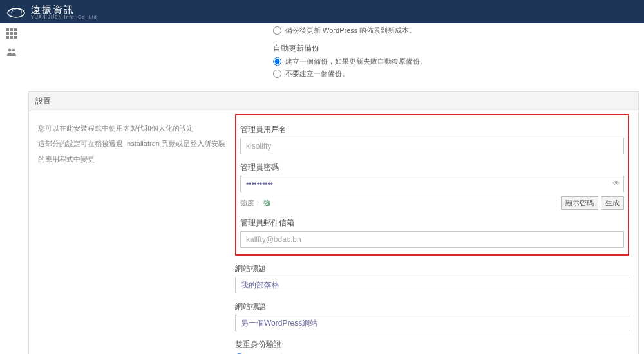  What do you see at coordinates (356, 62) in the screenshot?
I see `option-label: 建立一個備份，如果更新失敗自動復原備份。` at bounding box center [356, 62].